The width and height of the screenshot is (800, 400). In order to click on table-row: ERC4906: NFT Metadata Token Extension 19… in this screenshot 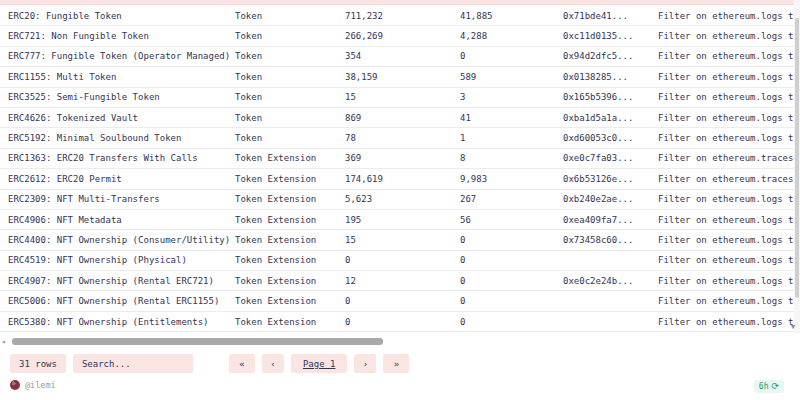, I will do `click(397, 220)`.